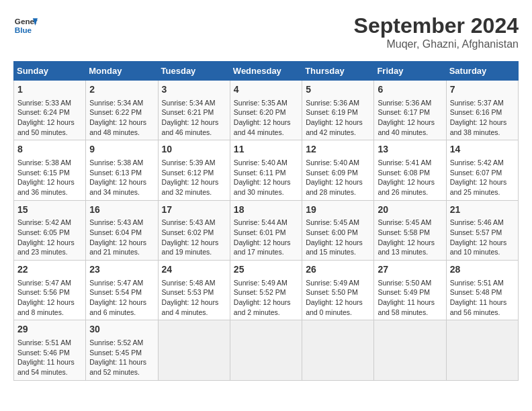 This screenshot has width=532, height=411. I want to click on cell-line: Sunset: 6:12 PM, so click(194, 173).